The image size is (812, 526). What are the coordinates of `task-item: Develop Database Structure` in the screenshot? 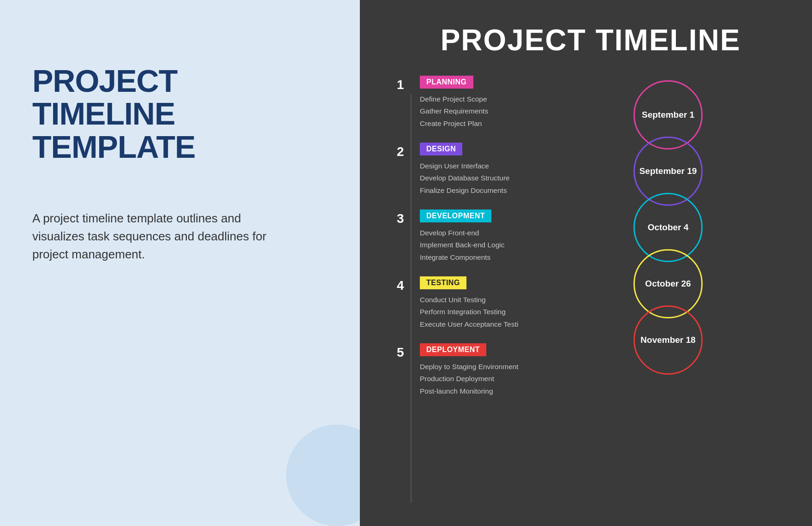 It's located at (486, 178).